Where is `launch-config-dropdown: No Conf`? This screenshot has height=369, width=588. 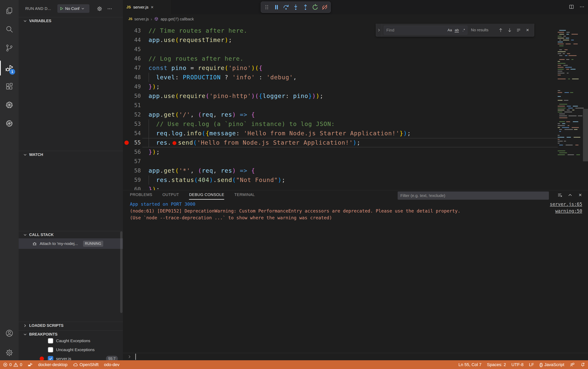 launch-config-dropdown: No Conf is located at coordinates (73, 9).